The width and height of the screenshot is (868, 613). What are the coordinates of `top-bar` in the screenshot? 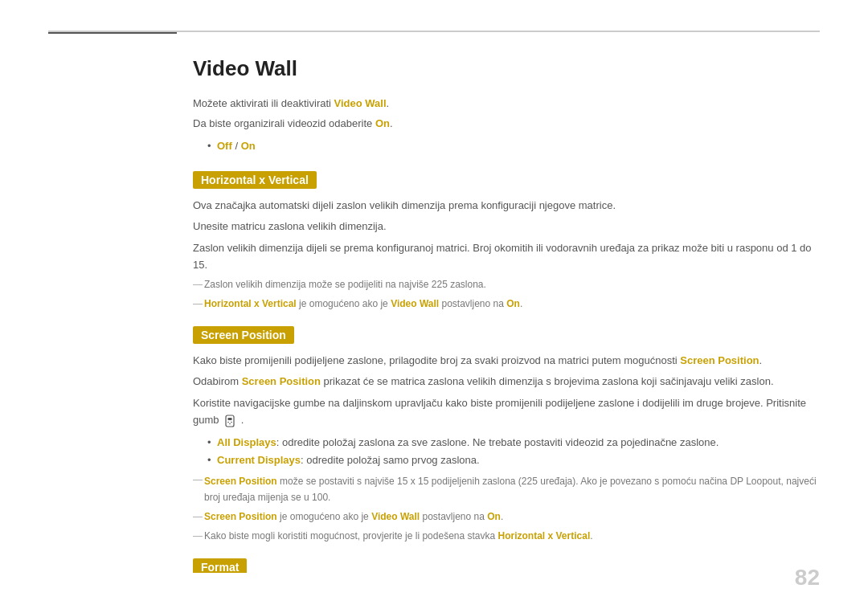 It's located at (434, 31).